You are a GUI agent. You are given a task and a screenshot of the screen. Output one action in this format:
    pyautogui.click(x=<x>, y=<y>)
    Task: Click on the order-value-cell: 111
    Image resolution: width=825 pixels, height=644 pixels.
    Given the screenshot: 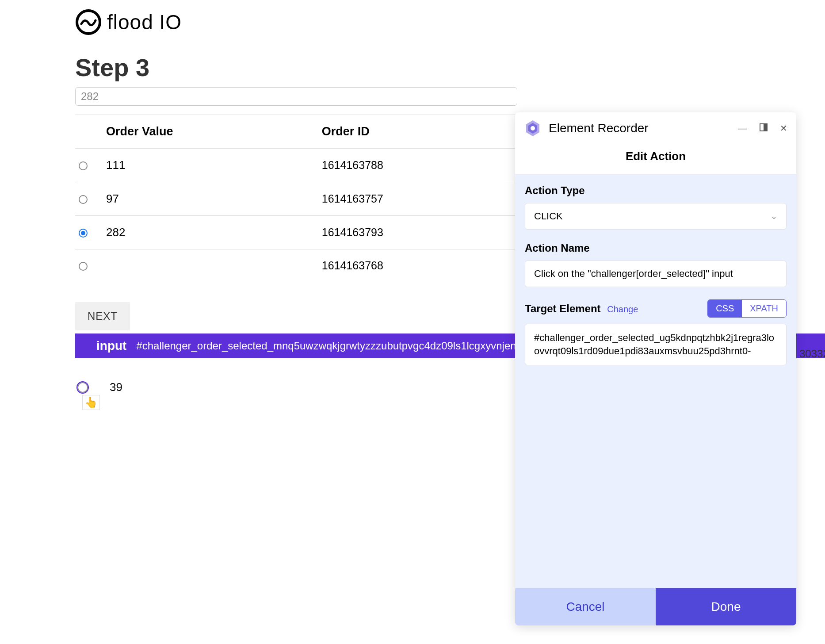 What is the action you would take?
    pyautogui.click(x=210, y=165)
    